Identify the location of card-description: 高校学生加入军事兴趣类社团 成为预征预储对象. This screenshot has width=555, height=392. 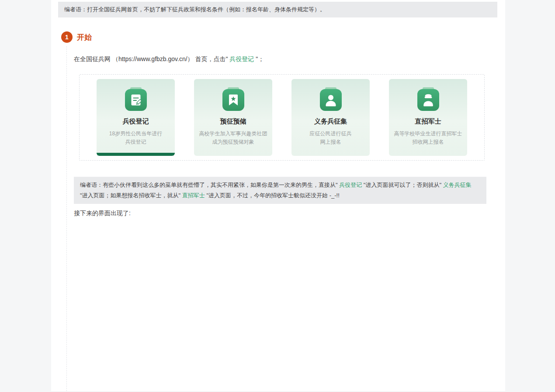
(233, 138).